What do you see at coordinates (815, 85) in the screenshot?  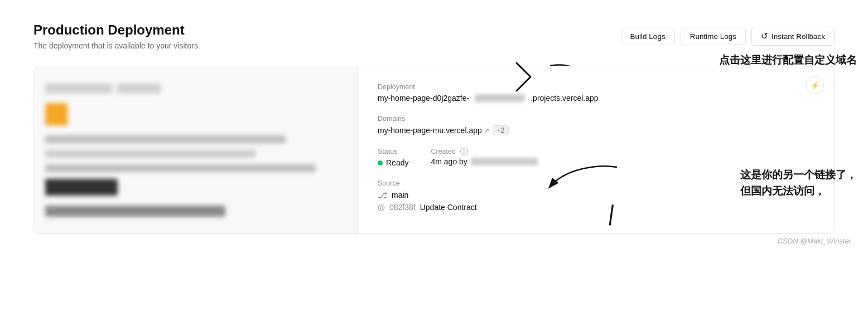 I see `activity-button: ⚡` at bounding box center [815, 85].